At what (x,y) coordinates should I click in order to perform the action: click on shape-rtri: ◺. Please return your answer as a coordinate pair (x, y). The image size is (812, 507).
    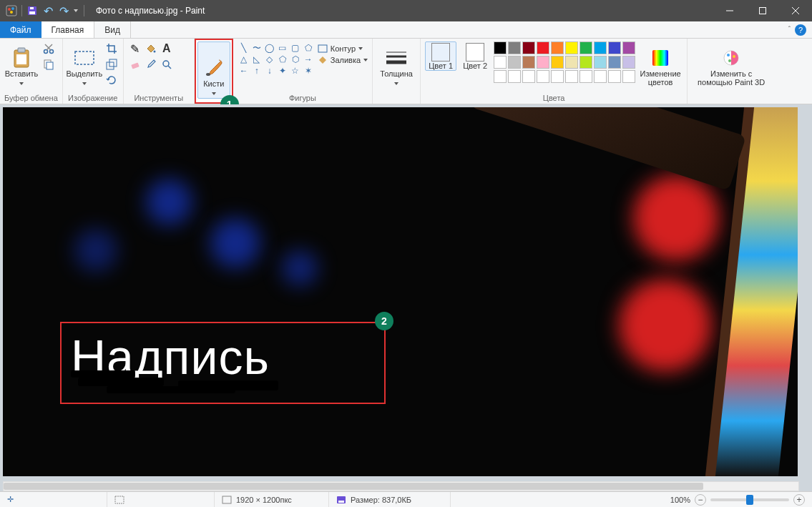
    Looking at the image, I should click on (257, 59).